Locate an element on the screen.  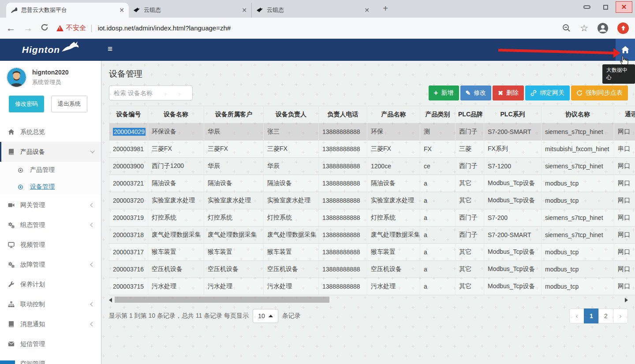
column-header: 设备编号 is located at coordinates (129, 115).